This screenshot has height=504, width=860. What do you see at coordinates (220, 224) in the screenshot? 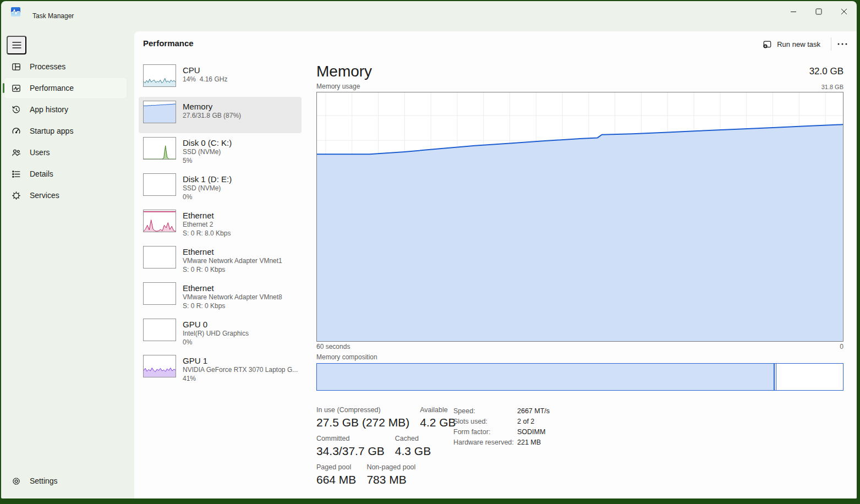
I see `perf-item-ethernet-1: Ethernet Ethernet 2 S: 0 R: 8.0 Kbps` at bounding box center [220, 224].